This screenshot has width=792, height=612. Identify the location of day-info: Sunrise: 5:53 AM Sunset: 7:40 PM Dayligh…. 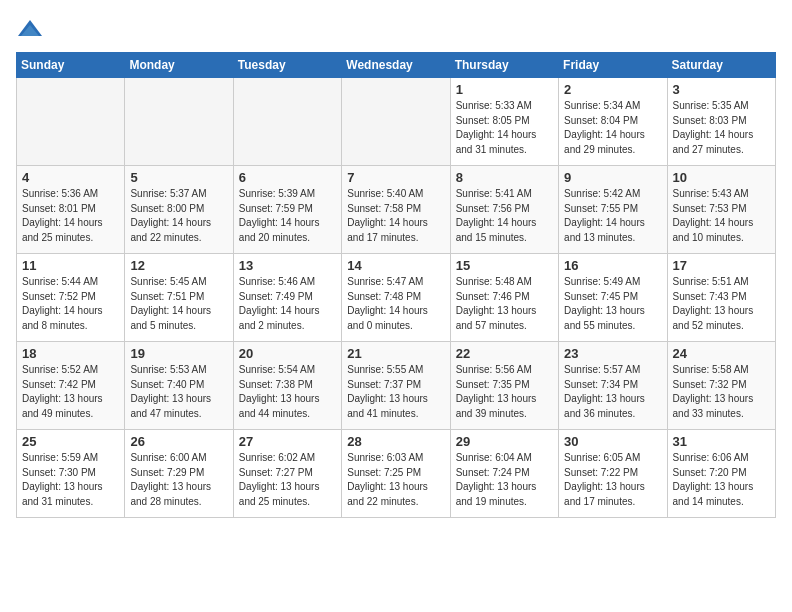
(178, 392).